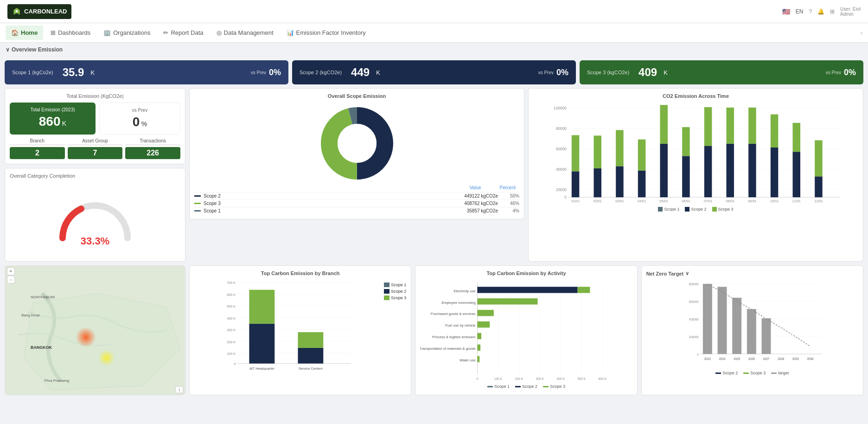 The height and width of the screenshot is (424, 868). I want to click on data-icon: ◎, so click(219, 32).